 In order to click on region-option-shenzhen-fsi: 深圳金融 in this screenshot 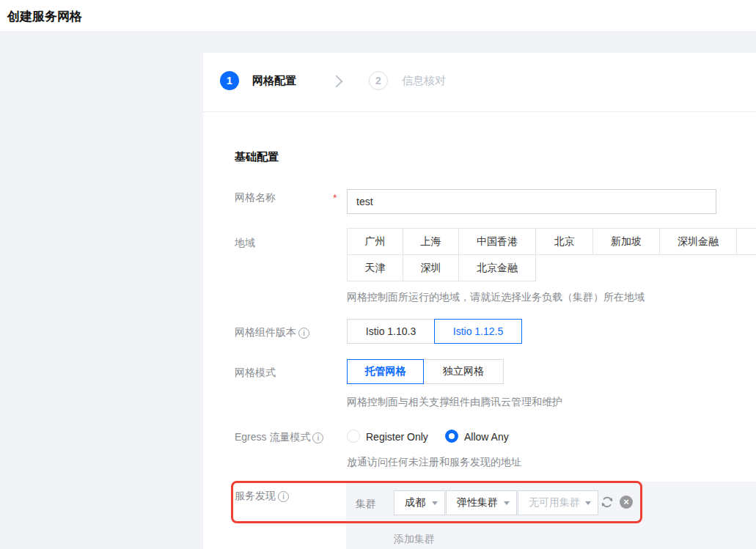, I will do `click(698, 242)`.